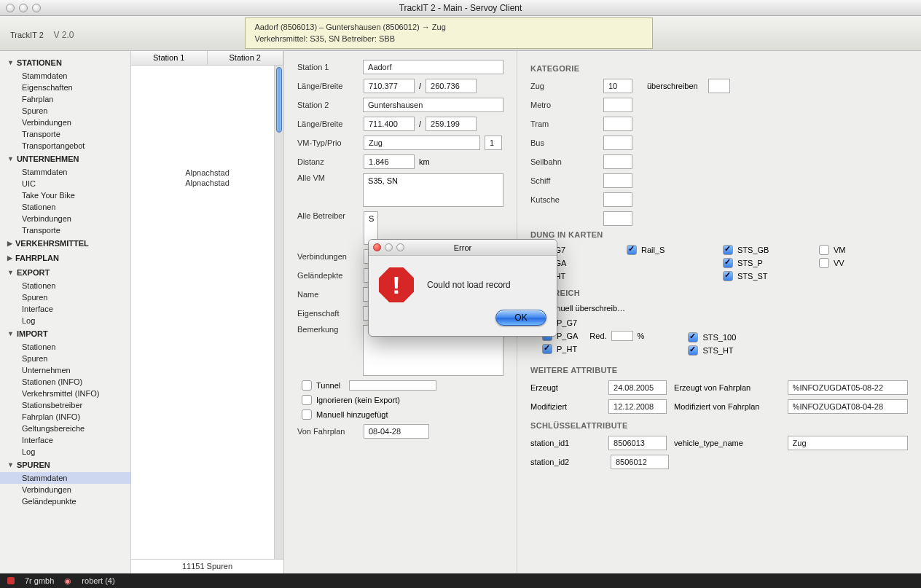 The height and width of the screenshot is (588, 921). What do you see at coordinates (451, 86) in the screenshot?
I see `input-lat1` at bounding box center [451, 86].